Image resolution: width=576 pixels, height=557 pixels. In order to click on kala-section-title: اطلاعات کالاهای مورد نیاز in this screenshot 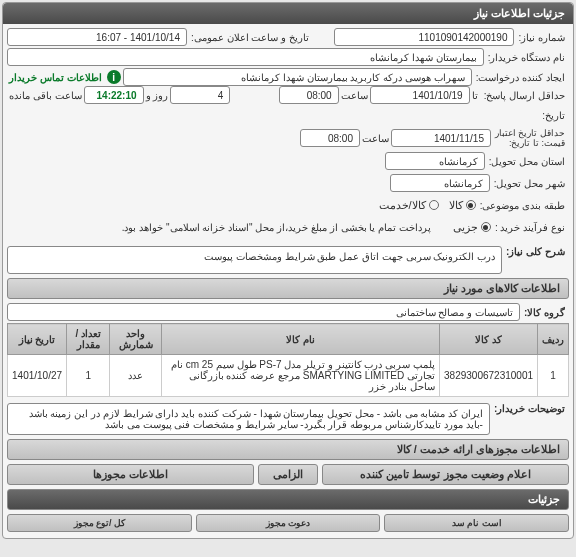, I will do `click(288, 288)`.